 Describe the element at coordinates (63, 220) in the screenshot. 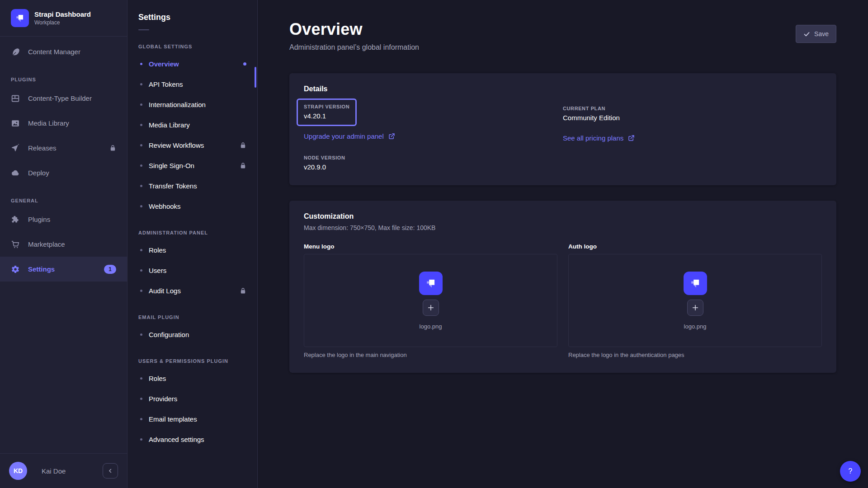

I see `sidebar-item-plugins: Plugins` at that location.